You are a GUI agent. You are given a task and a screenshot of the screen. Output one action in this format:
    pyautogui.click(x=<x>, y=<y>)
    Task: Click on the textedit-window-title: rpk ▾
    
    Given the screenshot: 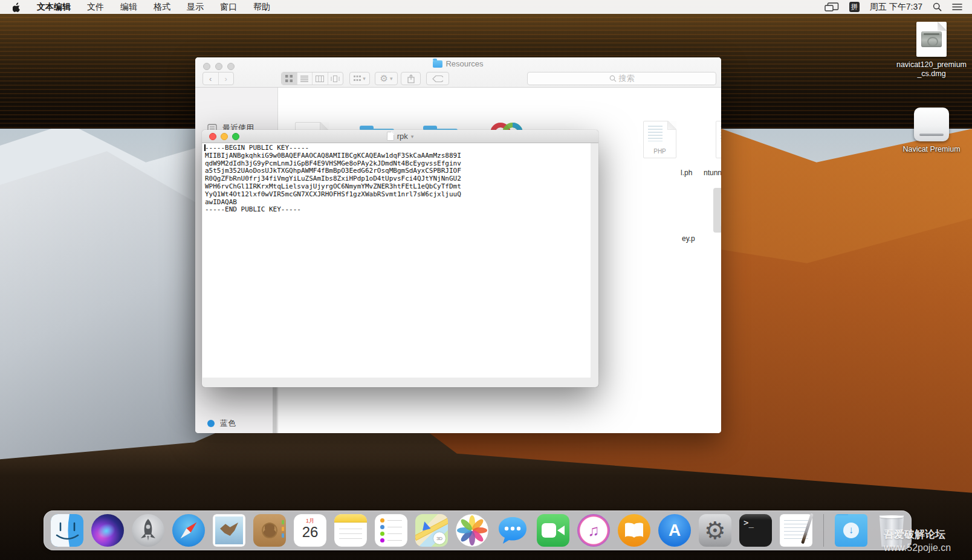 What is the action you would take?
    pyautogui.click(x=400, y=137)
    